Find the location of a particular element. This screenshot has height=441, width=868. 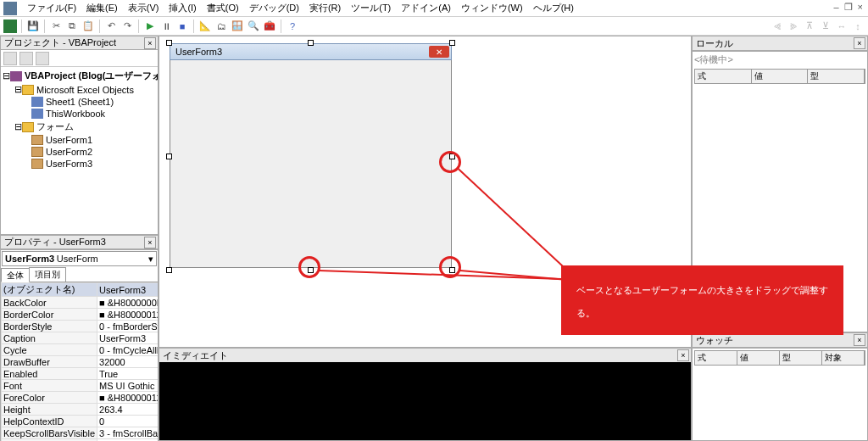

project-panel-label: プロジェクト - VBAProject is located at coordinates (60, 42).